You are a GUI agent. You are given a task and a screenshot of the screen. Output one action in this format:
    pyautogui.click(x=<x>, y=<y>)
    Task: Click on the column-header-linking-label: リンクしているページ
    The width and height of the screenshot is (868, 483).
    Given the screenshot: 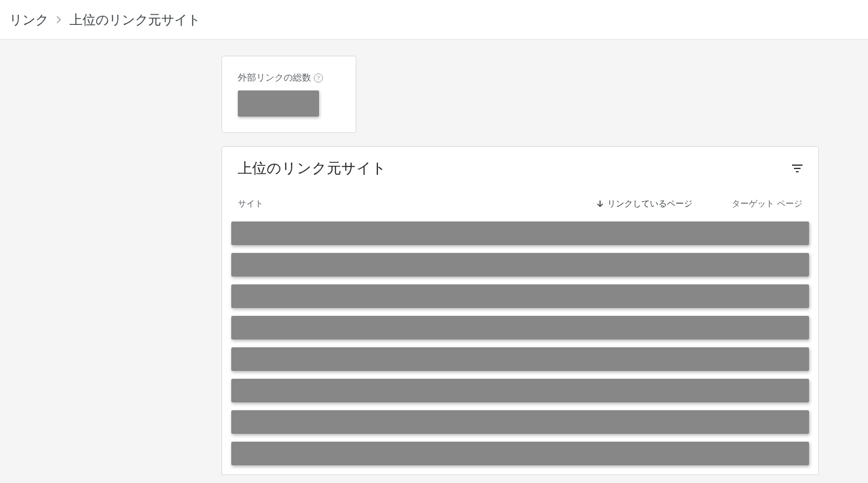 What is the action you would take?
    pyautogui.click(x=650, y=204)
    